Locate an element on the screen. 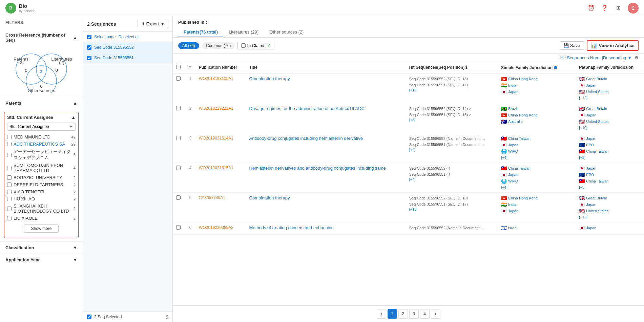  export-button: ⬆ Export ▼ is located at coordinates (153, 24).